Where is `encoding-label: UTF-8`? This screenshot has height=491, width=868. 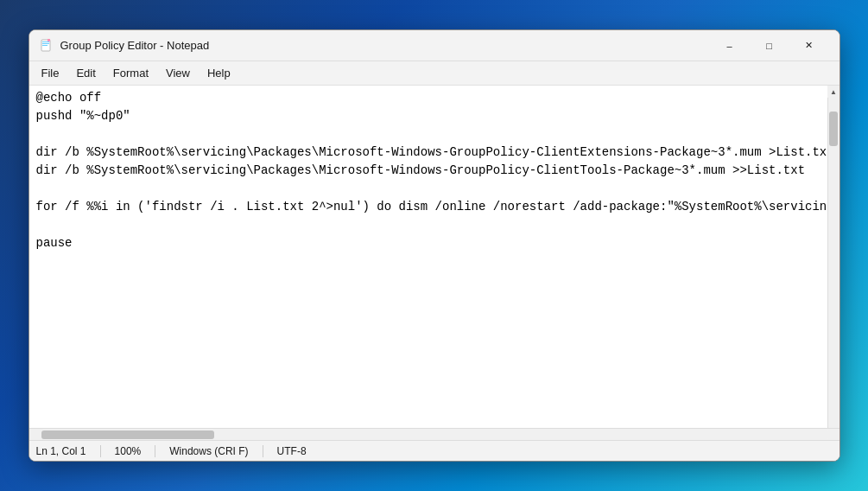
encoding-label: UTF-8 is located at coordinates (292, 451).